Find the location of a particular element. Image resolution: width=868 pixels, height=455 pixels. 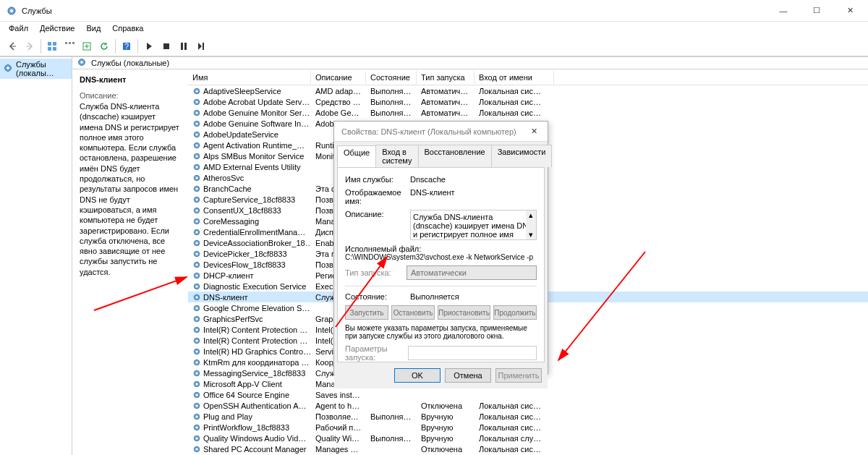

col-desc: Описание is located at coordinates (339, 77).